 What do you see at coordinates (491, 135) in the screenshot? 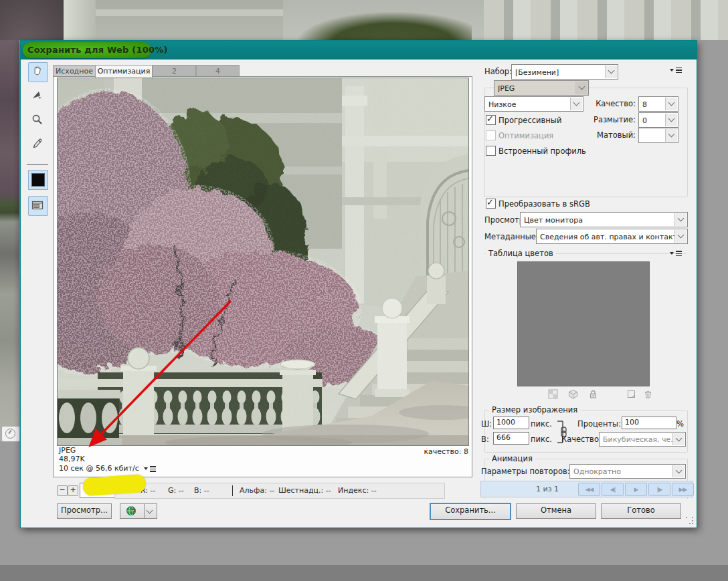
I see `optimized-checkbox` at bounding box center [491, 135].